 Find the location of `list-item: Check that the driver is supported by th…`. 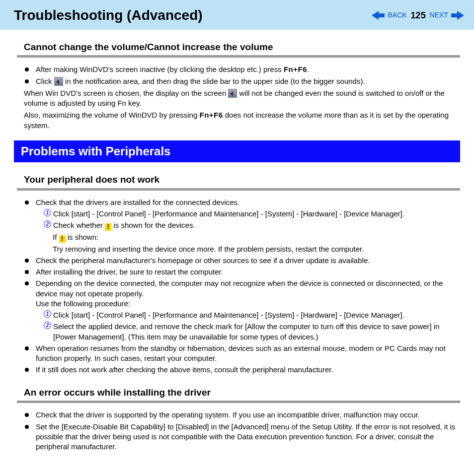

list-item: Check that the driver is supported by th… is located at coordinates (242, 415).